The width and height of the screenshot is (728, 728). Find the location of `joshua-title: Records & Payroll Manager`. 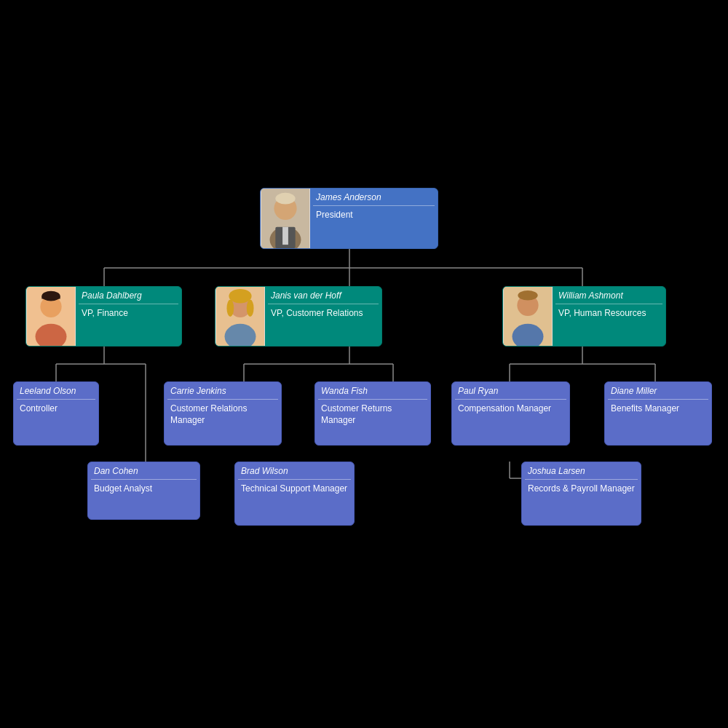

joshua-title: Records & Payroll Manager is located at coordinates (581, 490).